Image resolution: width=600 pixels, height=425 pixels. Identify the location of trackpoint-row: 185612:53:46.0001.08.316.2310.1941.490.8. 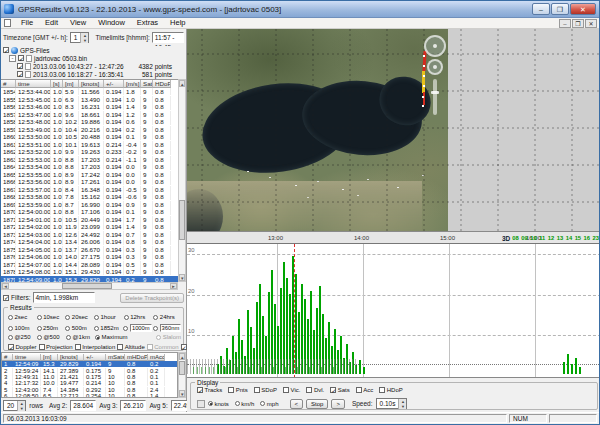
(90, 107).